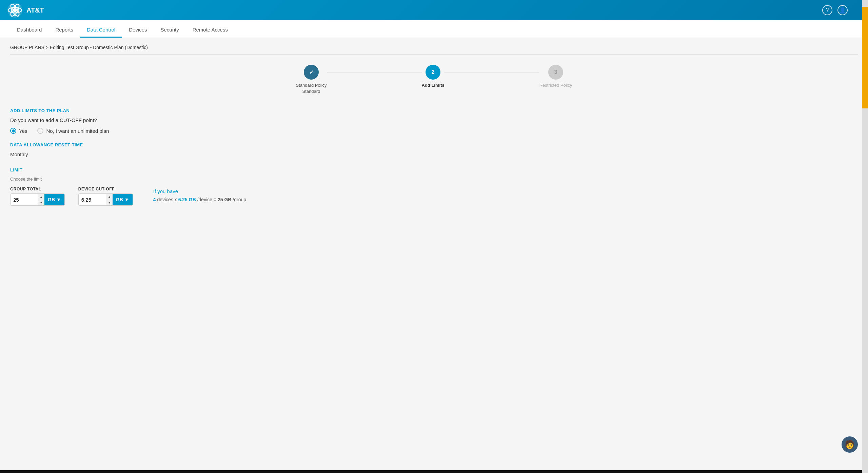 The image size is (868, 473). Describe the element at coordinates (433, 85) in the screenshot. I see `step-2-label: Add Limits` at that location.